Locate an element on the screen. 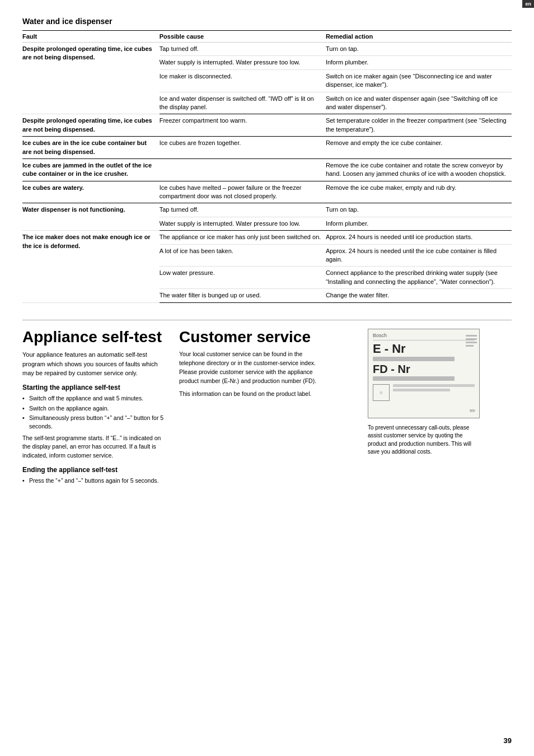  starting-bullets: Switch off the appliance and wait 5 minu… is located at coordinates (95, 412).